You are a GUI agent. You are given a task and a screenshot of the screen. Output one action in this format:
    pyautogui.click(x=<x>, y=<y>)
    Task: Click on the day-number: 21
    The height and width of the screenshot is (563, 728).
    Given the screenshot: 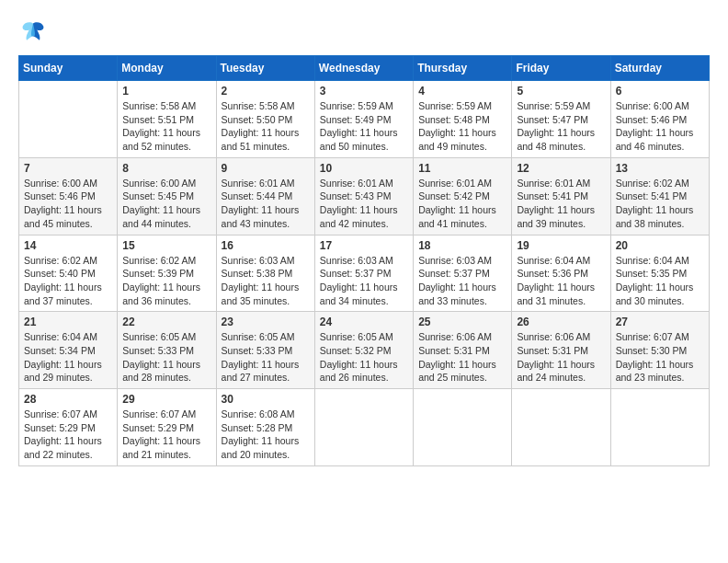 What is the action you would take?
    pyautogui.click(x=68, y=322)
    